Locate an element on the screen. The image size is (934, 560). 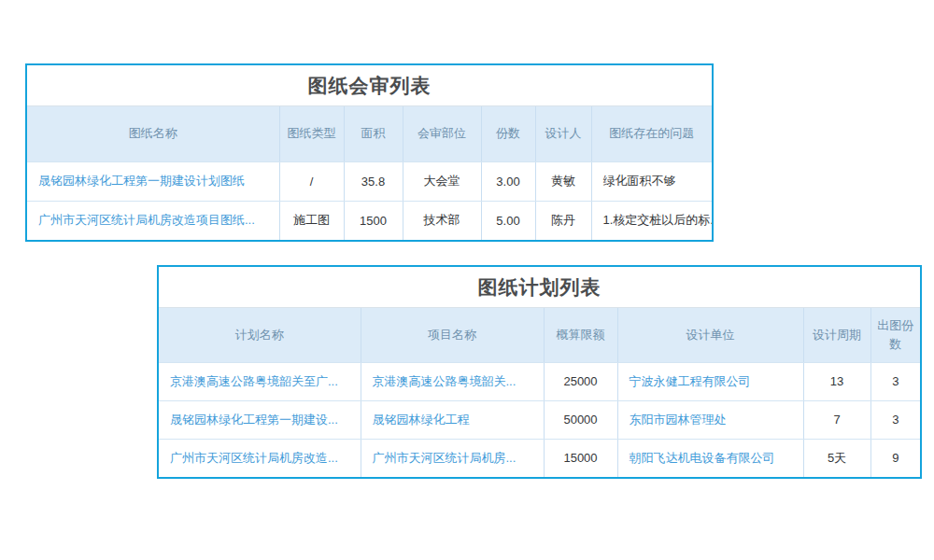
design-cycle-cell: 13 is located at coordinates (837, 381).